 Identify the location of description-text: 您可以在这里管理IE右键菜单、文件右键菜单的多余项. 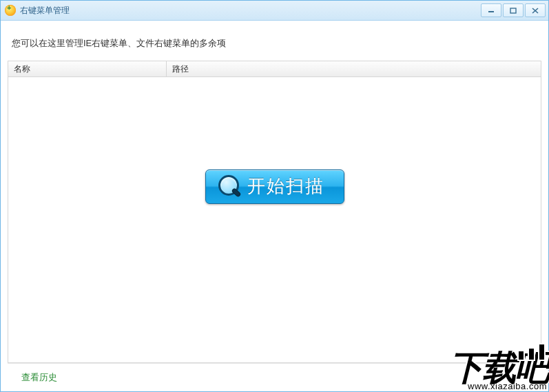
(274, 44).